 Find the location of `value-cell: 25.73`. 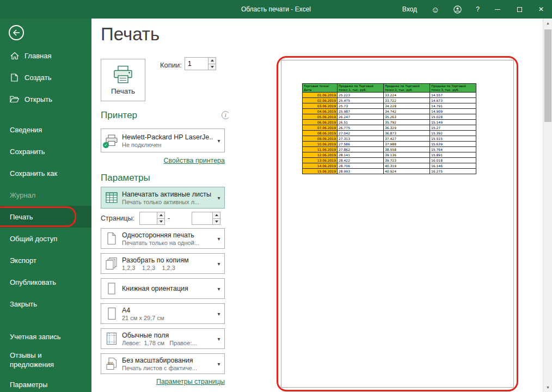

value-cell: 25.73 is located at coordinates (360, 106).